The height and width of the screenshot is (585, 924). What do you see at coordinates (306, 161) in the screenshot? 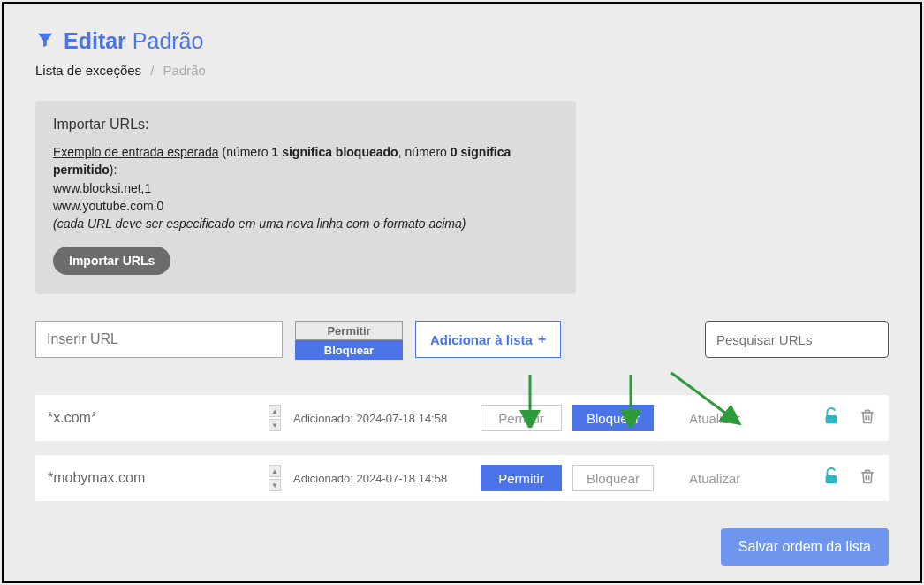
I see `import-description: Exemplo de entrada esperada (número 1 si…` at bounding box center [306, 161].